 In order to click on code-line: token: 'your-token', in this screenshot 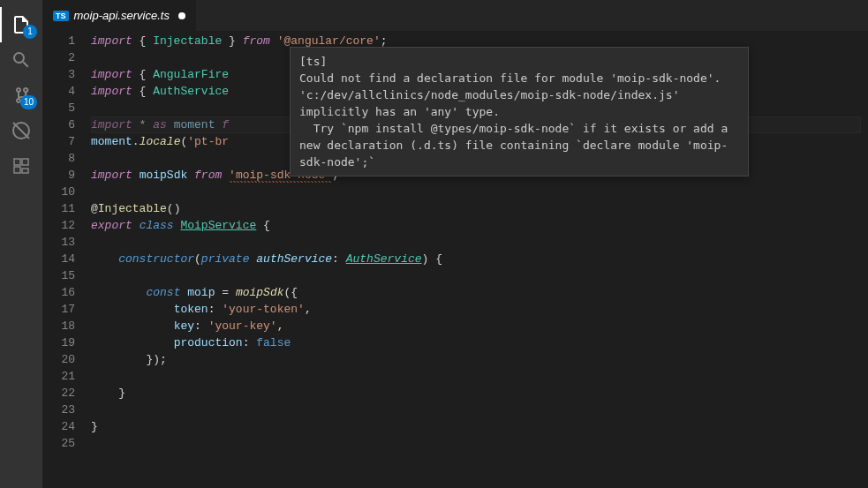, I will do `click(479, 309)`.